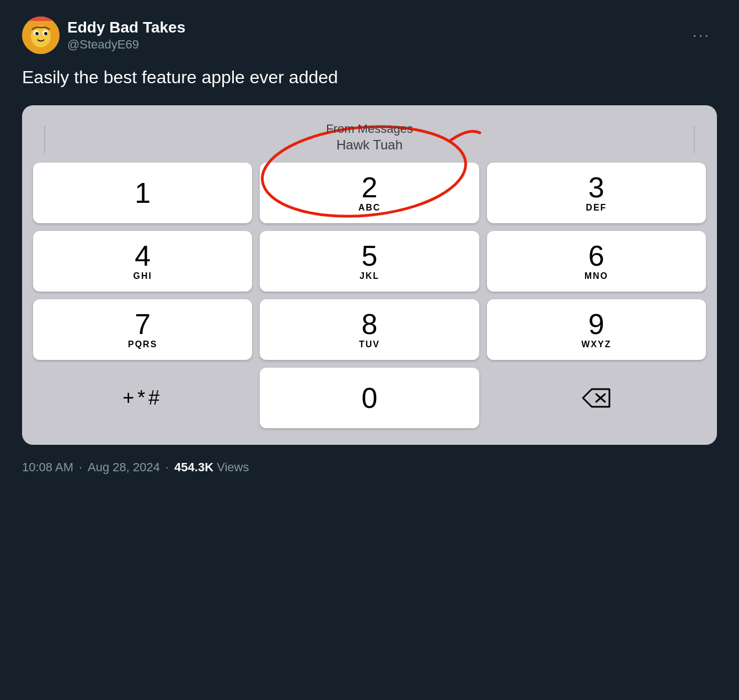 The height and width of the screenshot is (700, 739). What do you see at coordinates (597, 330) in the screenshot?
I see `key-9: 9 WXYZ` at bounding box center [597, 330].